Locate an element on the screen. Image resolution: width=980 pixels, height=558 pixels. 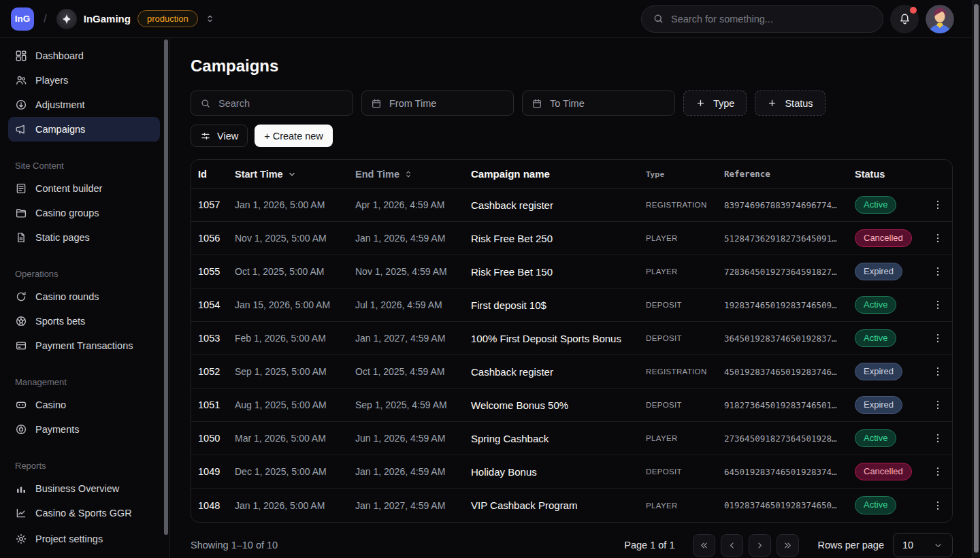
adjustment-icon is located at coordinates (21, 105).